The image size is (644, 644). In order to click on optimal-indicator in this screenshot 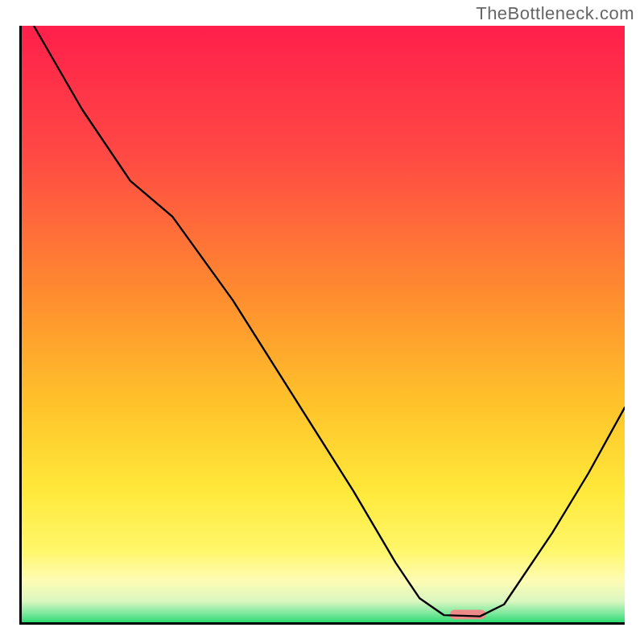, I will do `click(469, 614)`.